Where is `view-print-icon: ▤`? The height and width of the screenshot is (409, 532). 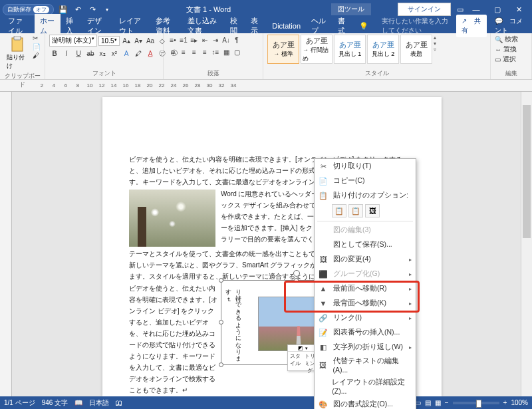
view-print-icon: ▤ is located at coordinates (428, 403).